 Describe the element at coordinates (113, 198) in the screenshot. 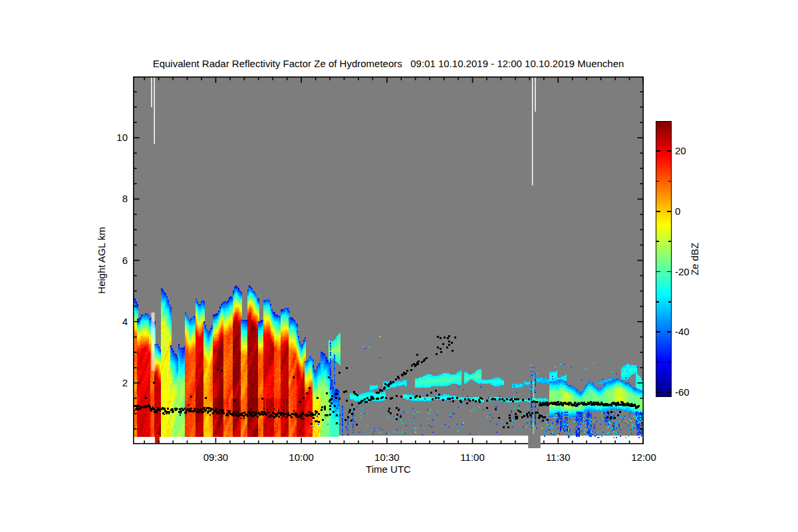

I see `y-tick-label: 8` at that location.